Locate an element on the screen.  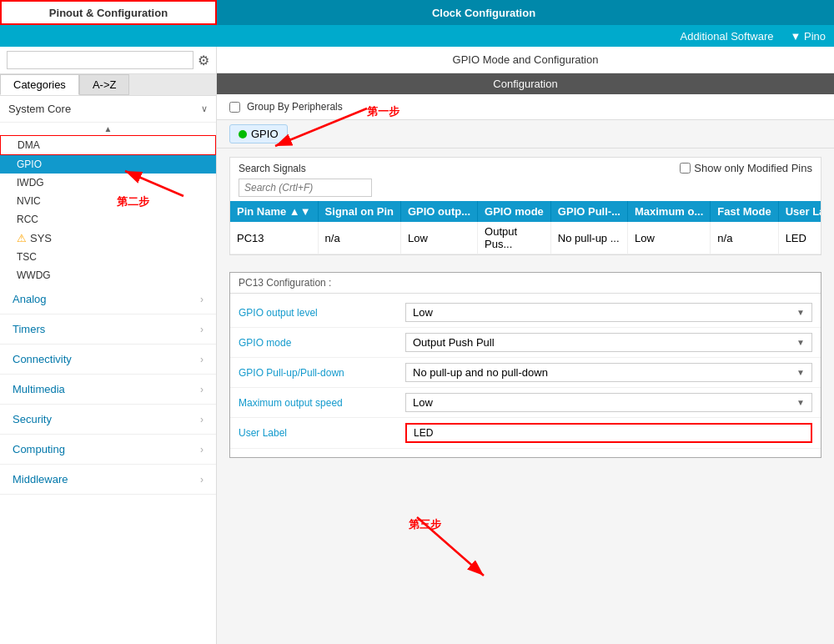
pinout-tab: Pinout & Configuration is located at coordinates (108, 13).